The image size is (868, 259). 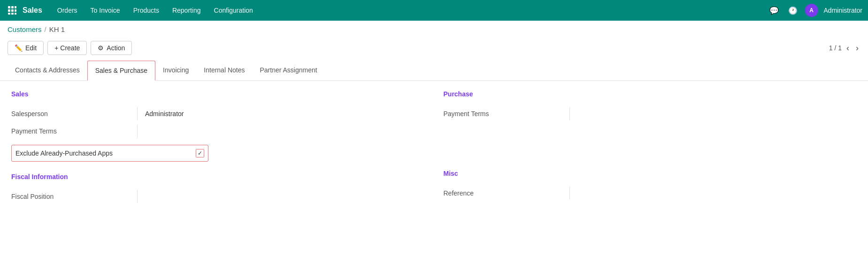 What do you see at coordinates (434, 10) in the screenshot?
I see `top-navigation: Sales Orders To Invoice Products Reporti…` at bounding box center [434, 10].